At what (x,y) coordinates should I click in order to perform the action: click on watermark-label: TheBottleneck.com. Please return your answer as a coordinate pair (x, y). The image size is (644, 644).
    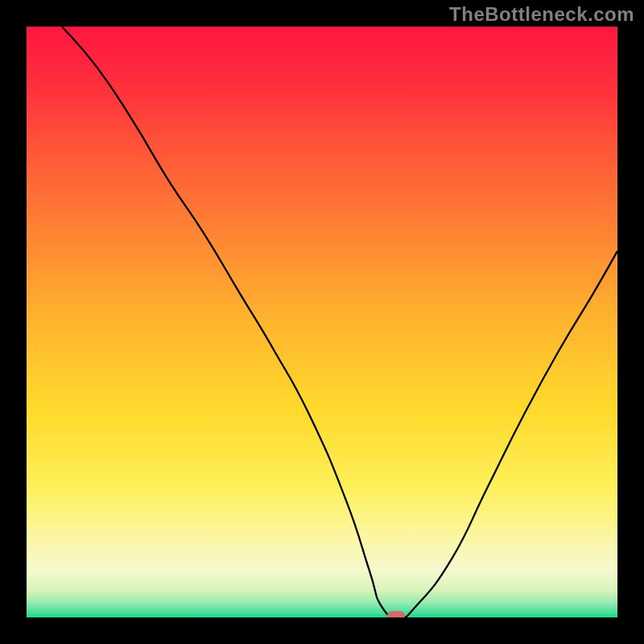
    Looking at the image, I should click on (542, 14).